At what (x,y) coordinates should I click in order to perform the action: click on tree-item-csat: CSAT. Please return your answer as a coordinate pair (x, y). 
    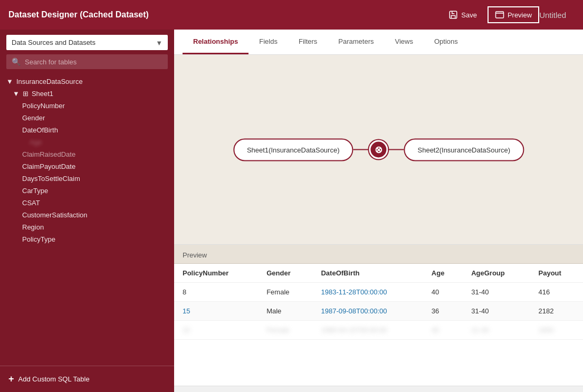
    Looking at the image, I should click on (87, 203).